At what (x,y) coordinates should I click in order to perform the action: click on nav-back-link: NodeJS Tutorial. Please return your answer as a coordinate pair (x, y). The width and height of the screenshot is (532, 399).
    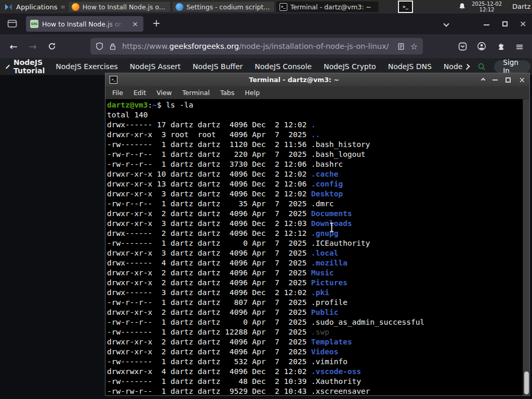
    Looking at the image, I should click on (29, 66).